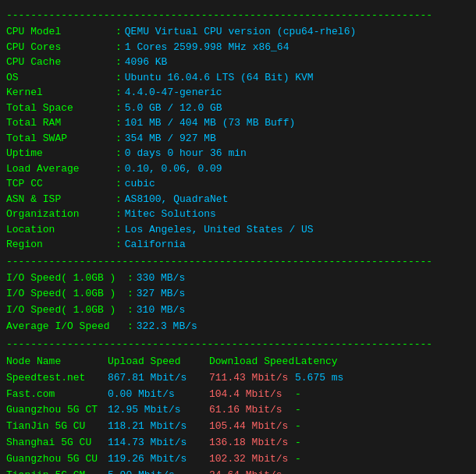 The image size is (476, 474). Describe the element at coordinates (57, 427) in the screenshot. I see `node-name-cell: TianJin 5G CU` at that location.